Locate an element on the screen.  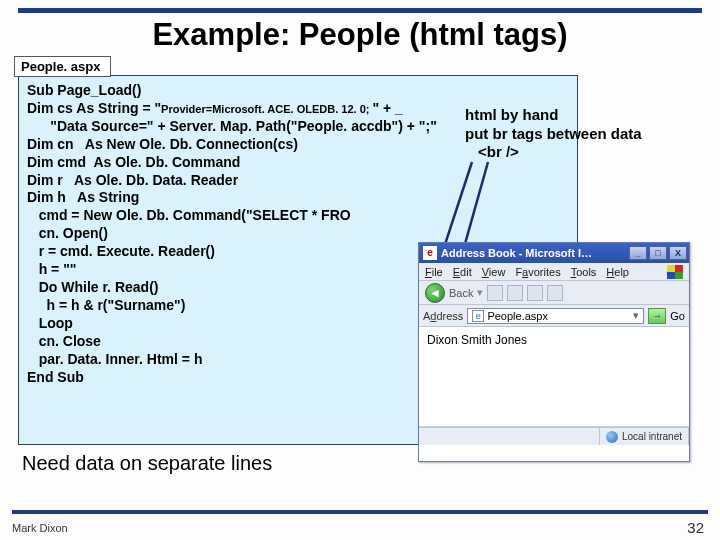
code-line: Dim cn As New Ole. Db. Connection(cs) is located at coordinates (162, 144).